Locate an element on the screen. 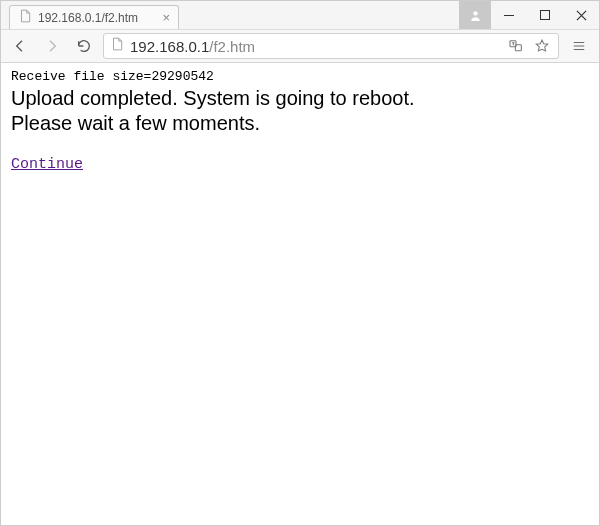 This screenshot has height=526, width=600. reload-button is located at coordinates (84, 46).